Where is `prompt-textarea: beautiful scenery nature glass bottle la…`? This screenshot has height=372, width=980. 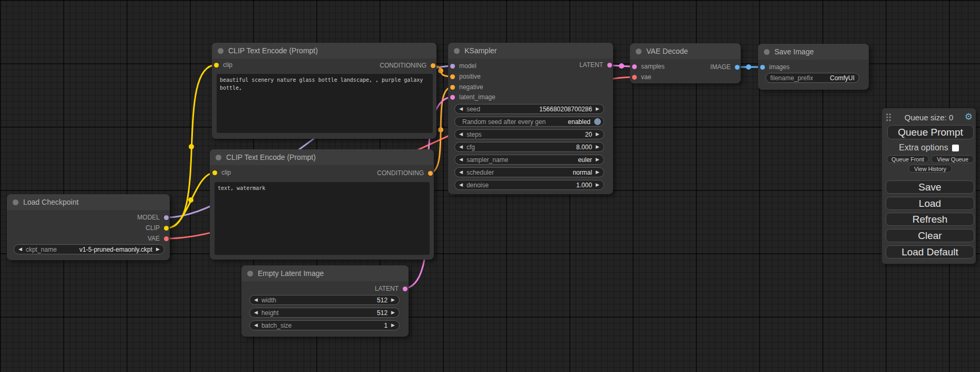 prompt-textarea: beautiful scenery nature glass bottle la… is located at coordinates (325, 103).